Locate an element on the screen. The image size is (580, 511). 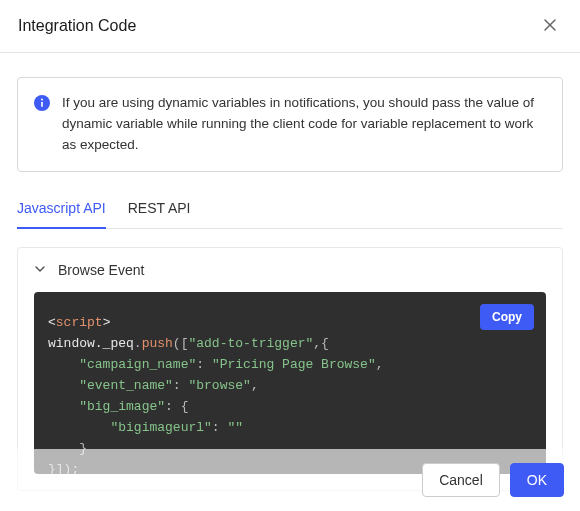
close-icon is located at coordinates (550, 26).